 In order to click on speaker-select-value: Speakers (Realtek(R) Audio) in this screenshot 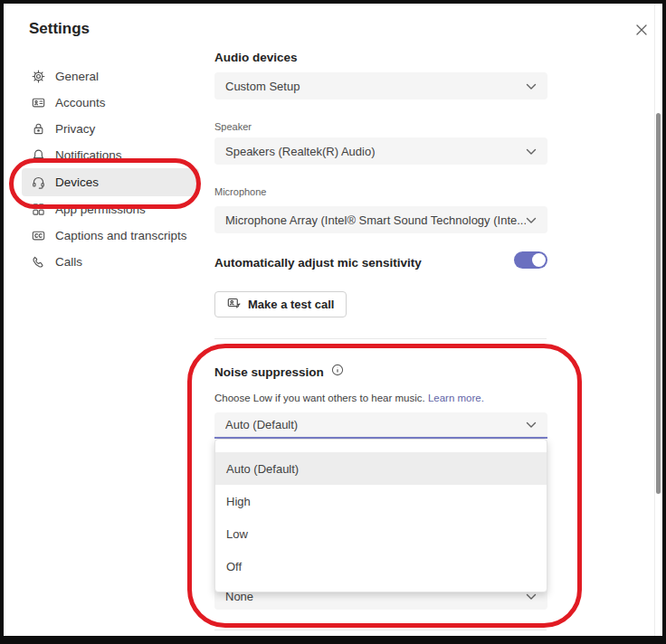, I will do `click(300, 152)`.